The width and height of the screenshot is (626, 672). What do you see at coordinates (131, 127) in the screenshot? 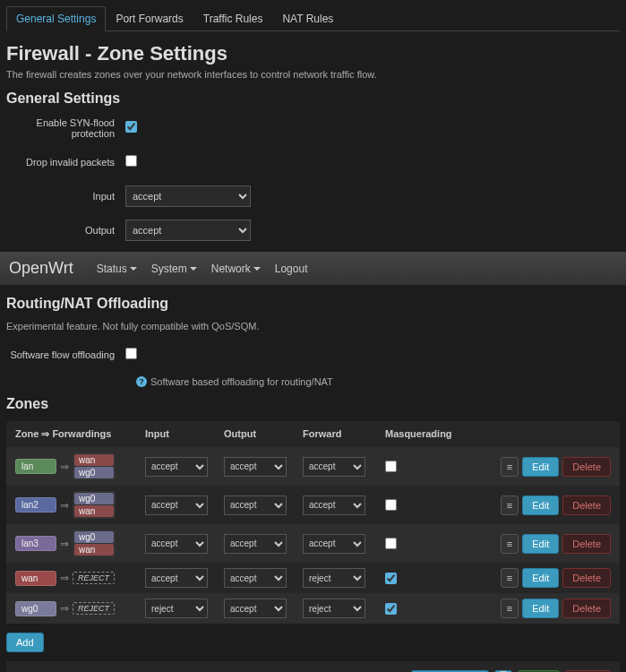
I see `syn-checkbox` at bounding box center [131, 127].